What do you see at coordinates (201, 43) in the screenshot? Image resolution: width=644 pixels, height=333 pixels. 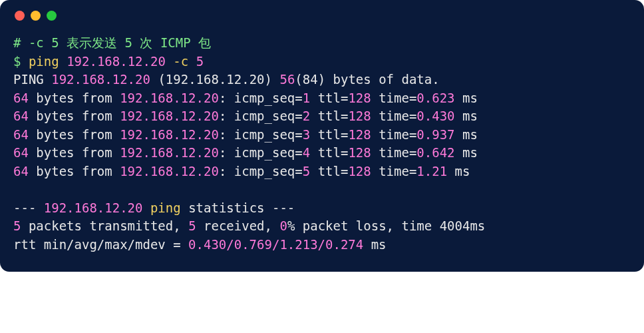 I see `comment-text3: 包` at bounding box center [201, 43].